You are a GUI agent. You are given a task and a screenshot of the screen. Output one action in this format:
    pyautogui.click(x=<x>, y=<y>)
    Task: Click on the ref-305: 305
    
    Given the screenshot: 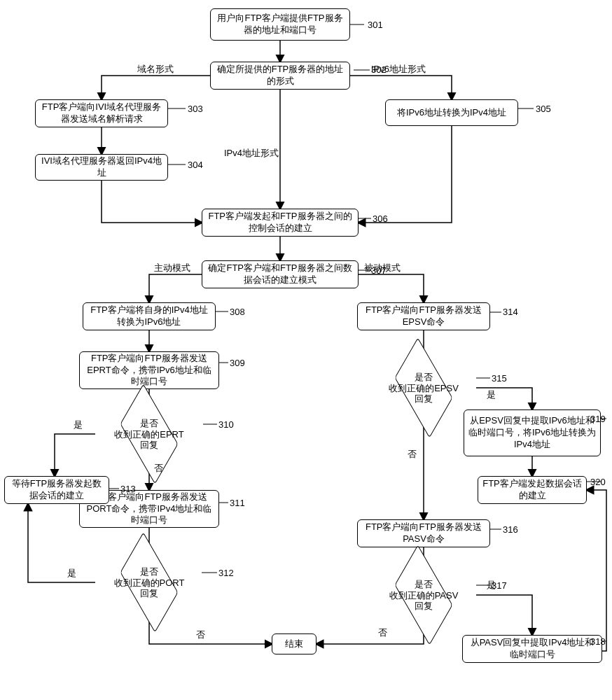 What is the action you would take?
    pyautogui.click(x=543, y=109)
    